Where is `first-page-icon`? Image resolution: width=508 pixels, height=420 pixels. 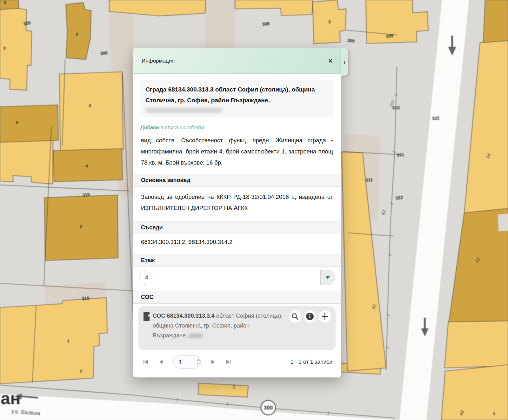 first-page-icon is located at coordinates (146, 362).